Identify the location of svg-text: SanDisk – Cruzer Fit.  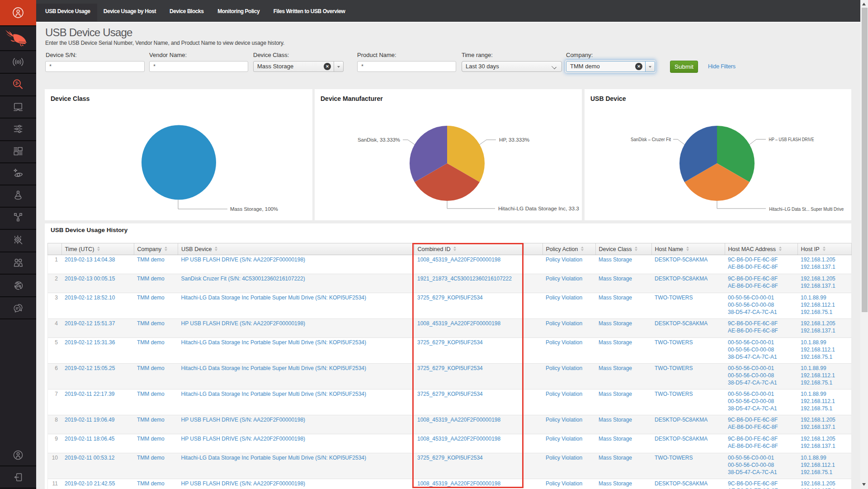
(651, 139).